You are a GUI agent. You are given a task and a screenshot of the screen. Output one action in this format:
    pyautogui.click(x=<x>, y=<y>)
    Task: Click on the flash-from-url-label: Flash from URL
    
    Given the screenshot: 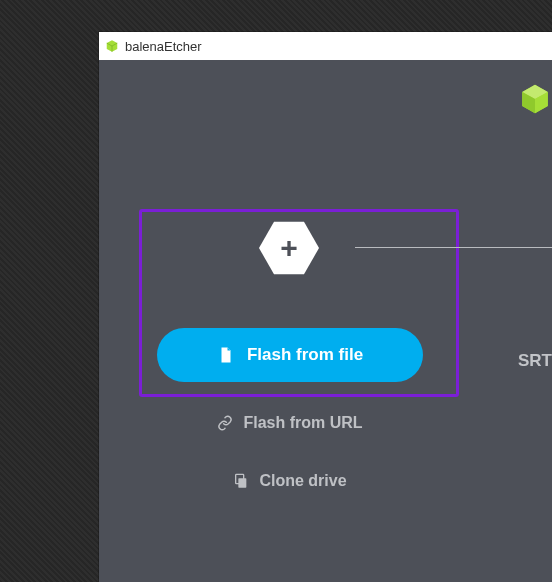 What is the action you would take?
    pyautogui.click(x=302, y=423)
    